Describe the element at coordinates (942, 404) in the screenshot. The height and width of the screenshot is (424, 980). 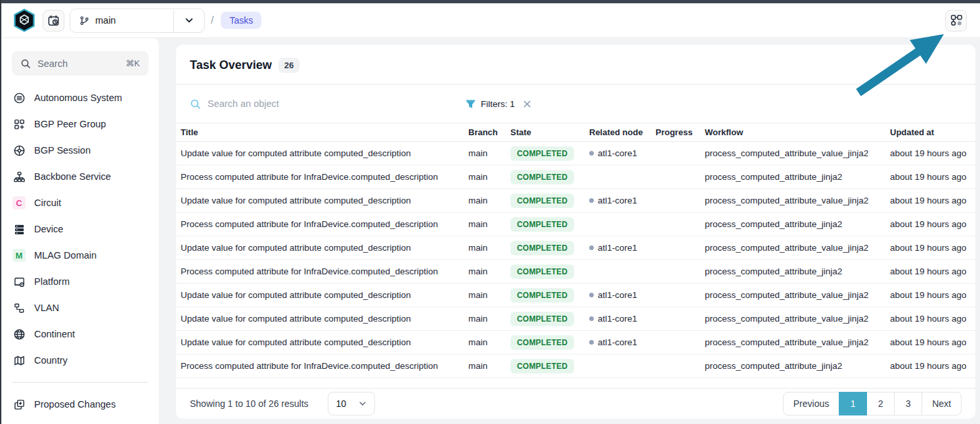
I see `next-page-button: Next` at that location.